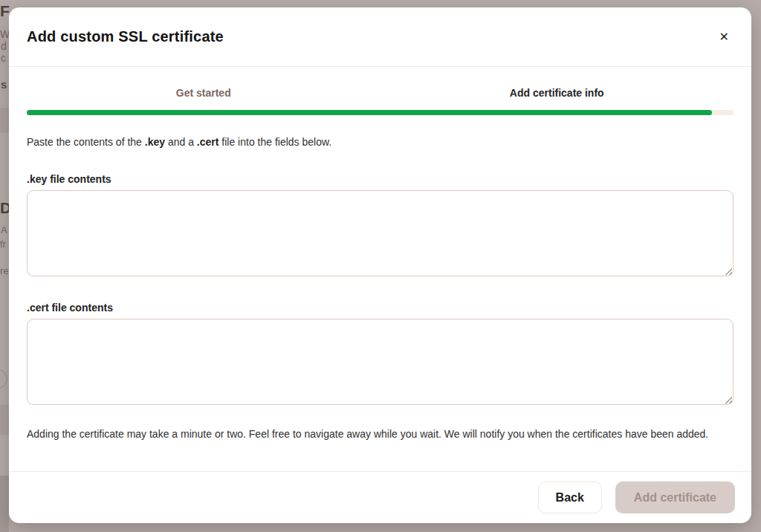 The height and width of the screenshot is (532, 761). I want to click on intro-key-token: .key, so click(155, 142).